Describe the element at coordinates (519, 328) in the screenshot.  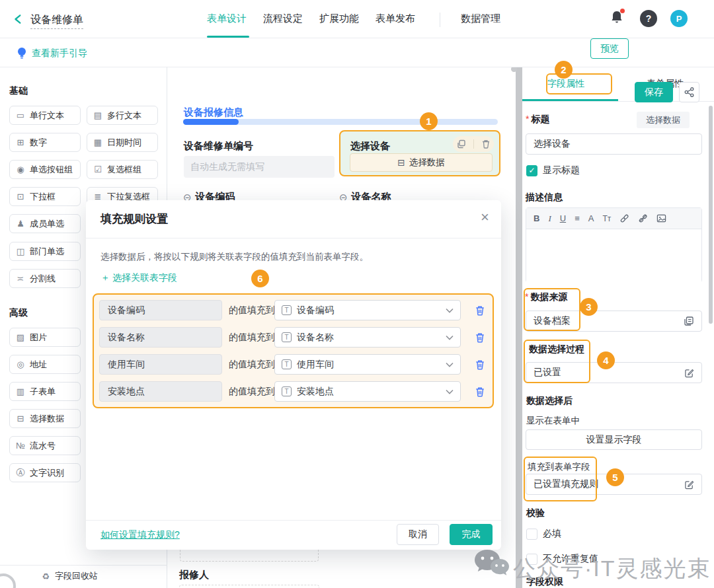
I see `canvas-scrollbar` at that location.